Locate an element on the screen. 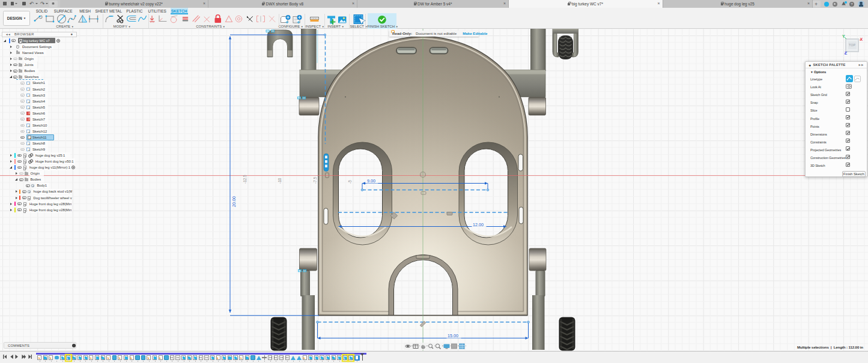 This screenshot has height=363, width=868. svg-text: 15.00 is located at coordinates (453, 336).